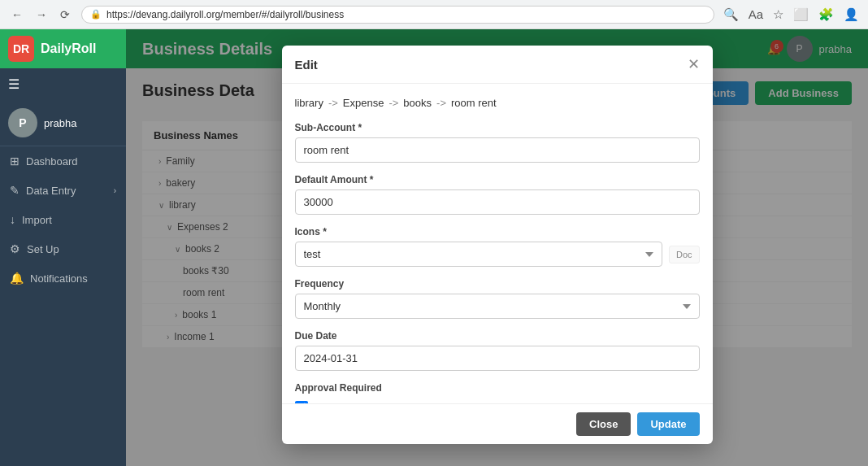 The width and height of the screenshot is (868, 466). I want to click on breadcrumb-library: library, so click(309, 102).